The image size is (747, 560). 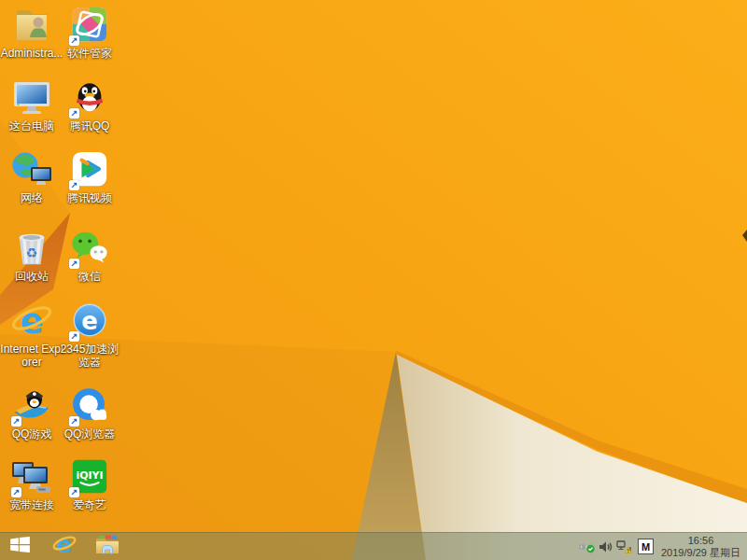 I want to click on desktop-icon-software-manager: ↗ 软件管家, so click(x=90, y=33).